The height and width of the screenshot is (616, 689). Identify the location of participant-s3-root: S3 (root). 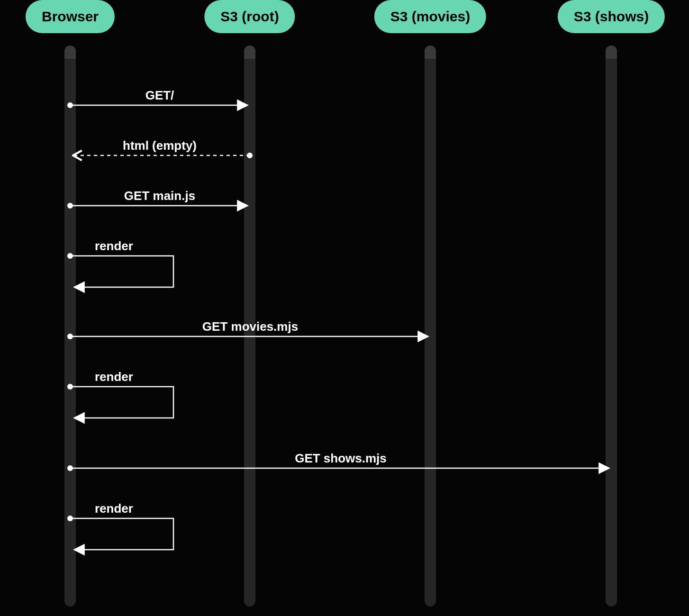
(249, 17).